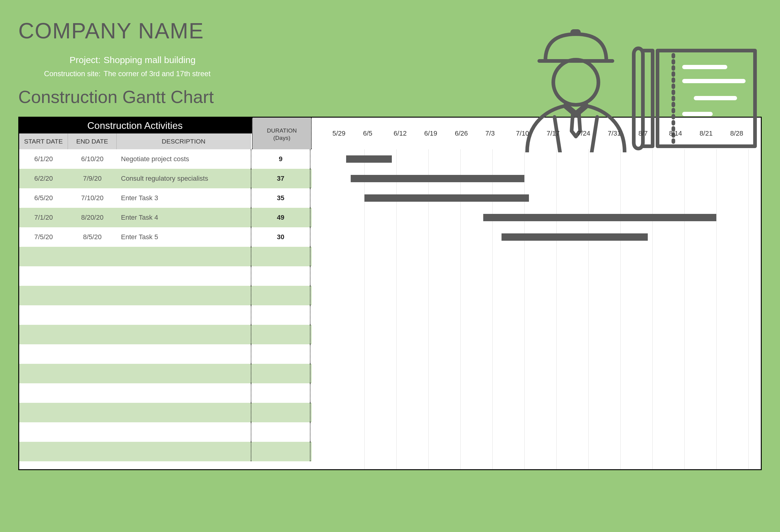 The height and width of the screenshot is (532, 780). Describe the element at coordinates (165, 159) in the screenshot. I see `table-row: 6/1/206/10/20Negotiate project costs9` at that location.